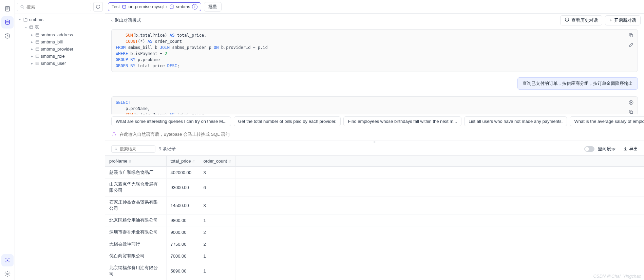 Image resolution: width=644 pixels, height=280 pixels. Describe the element at coordinates (375, 149) in the screenshot. I see `results-toolbar: 9 条记录 竖向展示 导出` at that location.